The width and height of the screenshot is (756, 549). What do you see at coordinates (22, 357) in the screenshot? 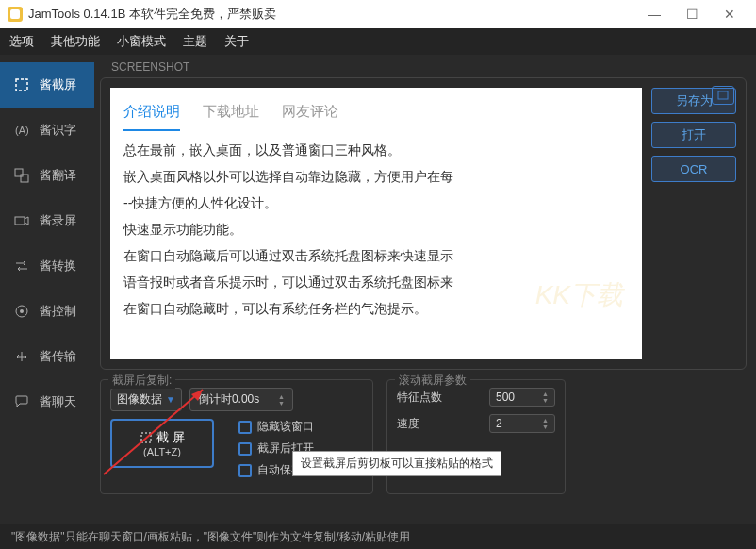
I see `transfer-icon` at bounding box center [22, 357].